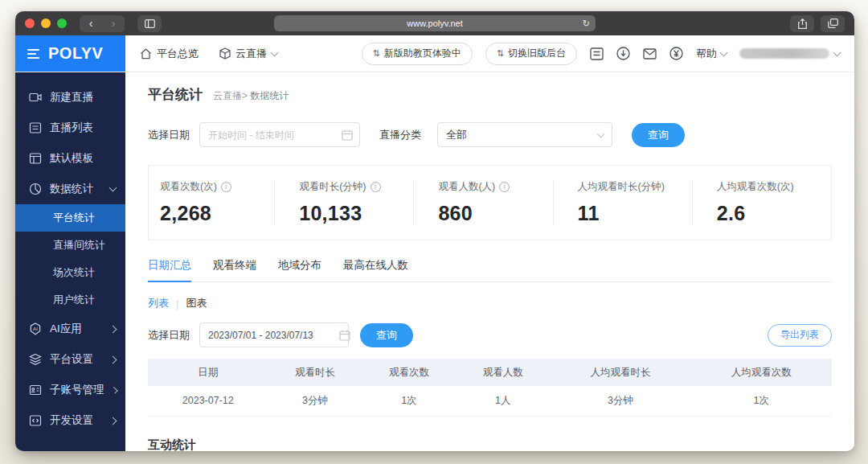 The height and width of the screenshot is (464, 868). What do you see at coordinates (435, 23) in the screenshot?
I see `browser-titlebar: ‹ › www.polyv.net ↻` at bounding box center [435, 23].